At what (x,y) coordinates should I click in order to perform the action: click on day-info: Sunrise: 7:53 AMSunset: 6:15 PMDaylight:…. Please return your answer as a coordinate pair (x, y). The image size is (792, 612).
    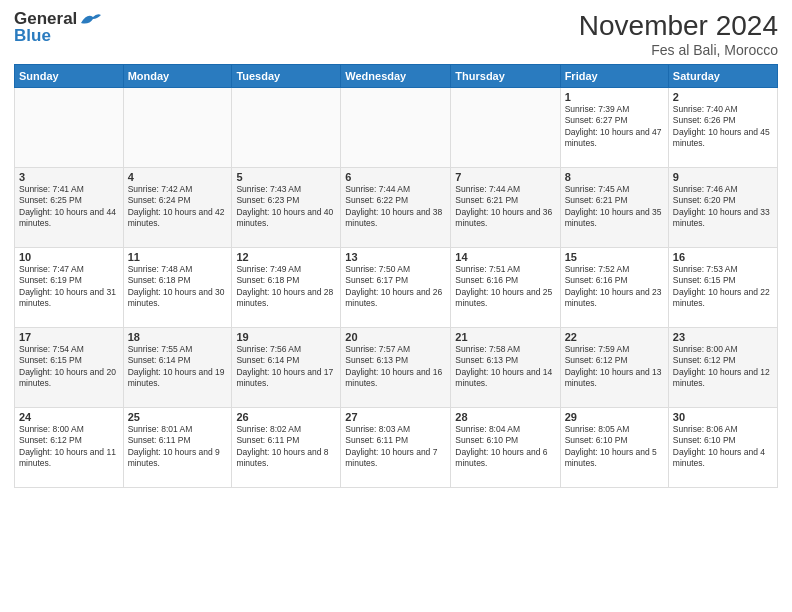
    Looking at the image, I should click on (723, 287).